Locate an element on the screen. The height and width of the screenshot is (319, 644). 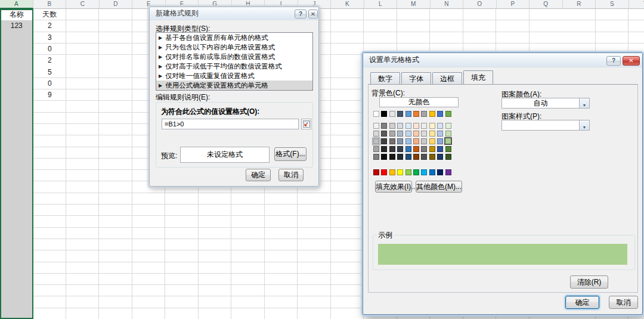
column-header-K: K is located at coordinates (348, 5).